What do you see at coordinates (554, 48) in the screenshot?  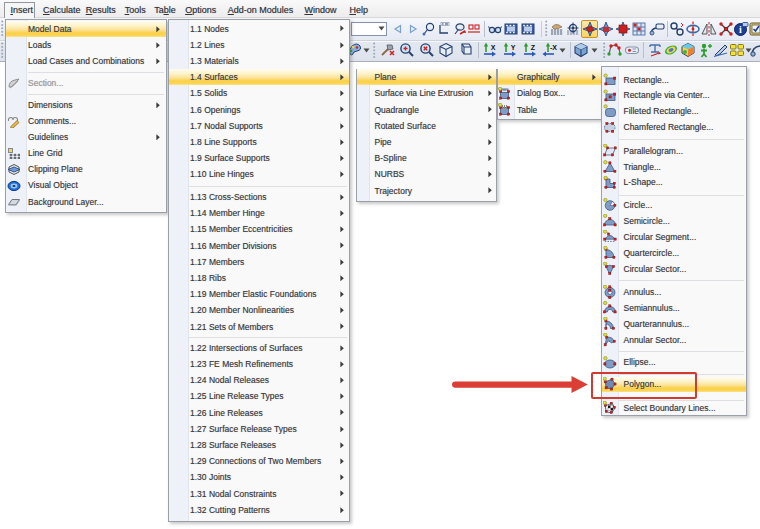 I see `svg-text: -X` at bounding box center [554, 48].